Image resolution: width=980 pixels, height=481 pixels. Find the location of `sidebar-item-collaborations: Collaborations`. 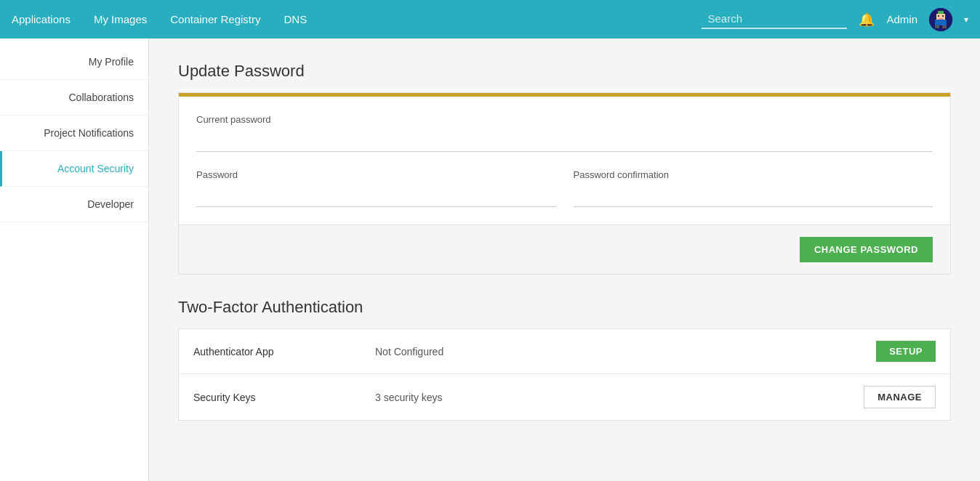

sidebar-item-collaborations: Collaborations is located at coordinates (74, 97).